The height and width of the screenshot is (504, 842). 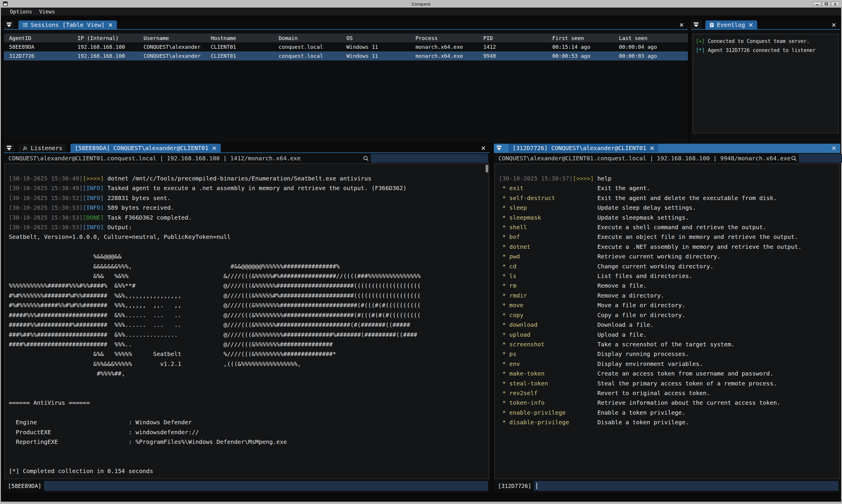 I want to click on scrollbar-thumb, so click(x=487, y=168).